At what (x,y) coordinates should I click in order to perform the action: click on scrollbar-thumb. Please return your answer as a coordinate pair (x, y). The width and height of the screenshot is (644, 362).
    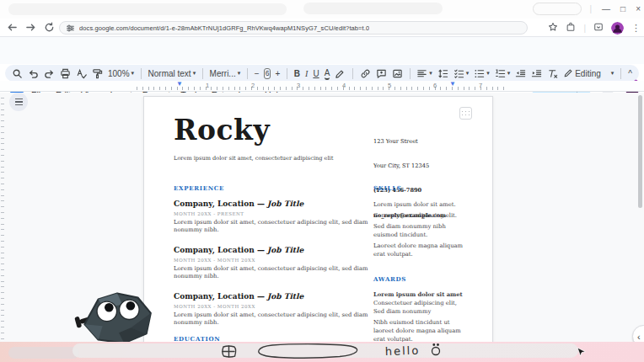
    Looking at the image, I should click on (641, 152).